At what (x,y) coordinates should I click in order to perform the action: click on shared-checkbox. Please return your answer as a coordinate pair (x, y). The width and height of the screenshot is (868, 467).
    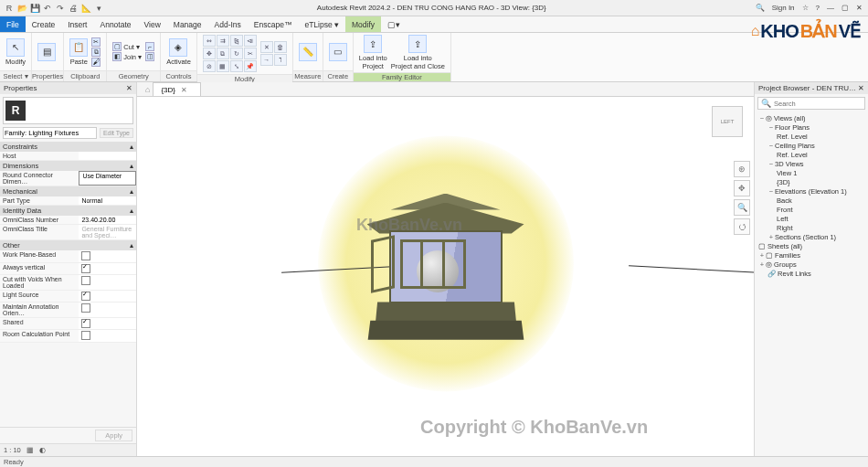
    Looking at the image, I should click on (86, 324).